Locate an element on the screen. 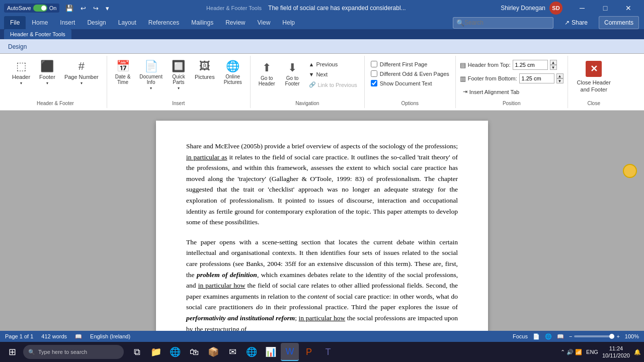  taskbar-task-view: ⧉ is located at coordinates (137, 352).